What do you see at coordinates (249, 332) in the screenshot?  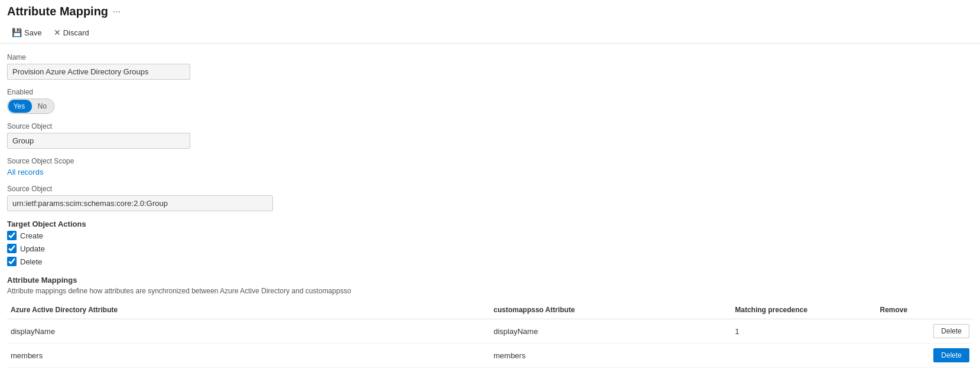 I see `aad-attribute-cell: displayName` at bounding box center [249, 332].